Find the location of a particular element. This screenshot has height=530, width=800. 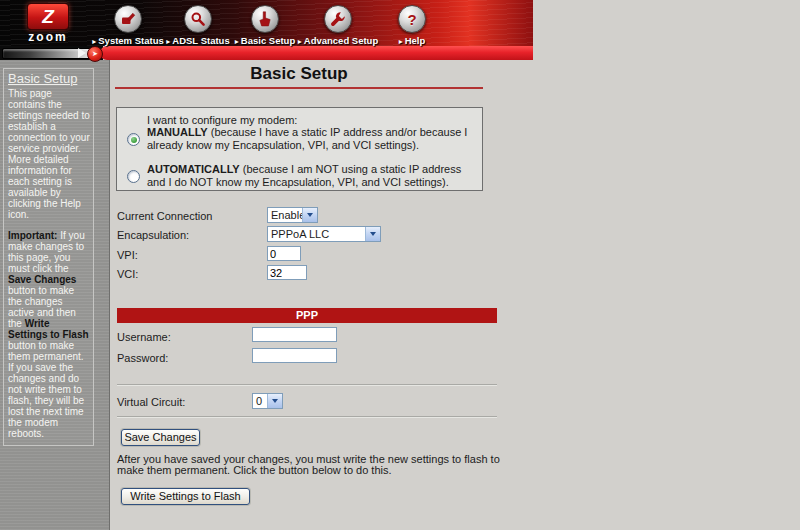

encapsulation-label: Encapsulation: is located at coordinates (153, 235).